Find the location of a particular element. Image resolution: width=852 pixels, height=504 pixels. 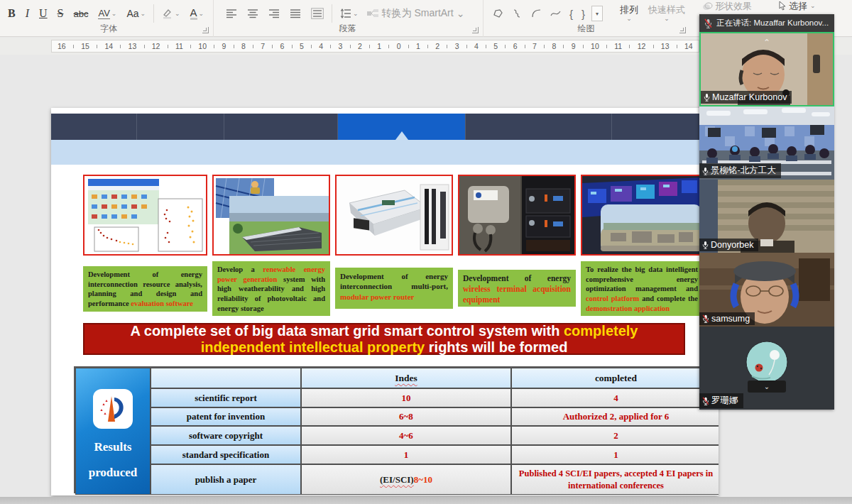

justify-button is located at coordinates (295, 13).